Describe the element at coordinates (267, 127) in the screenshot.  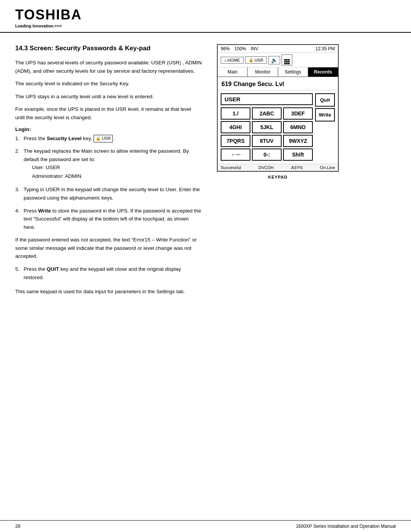
I see `key-5jkl: 5JKL` at that location.